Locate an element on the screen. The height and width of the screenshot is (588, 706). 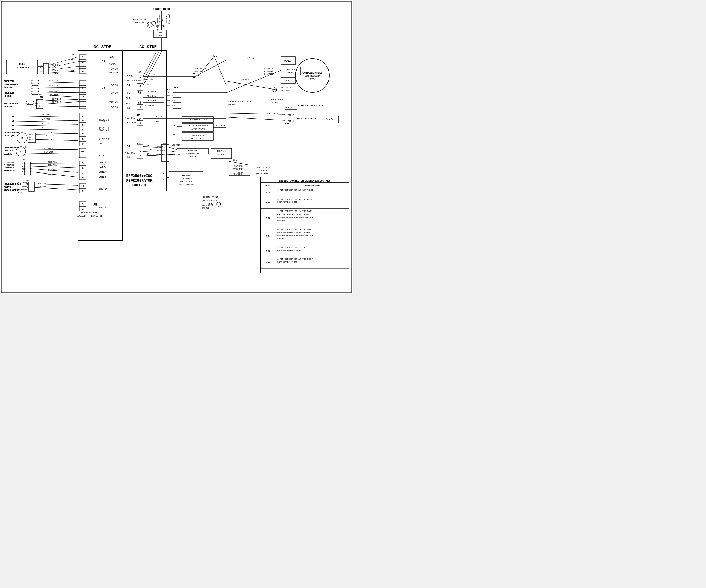
svg-text: RL2 is located at coordinates (128, 103).